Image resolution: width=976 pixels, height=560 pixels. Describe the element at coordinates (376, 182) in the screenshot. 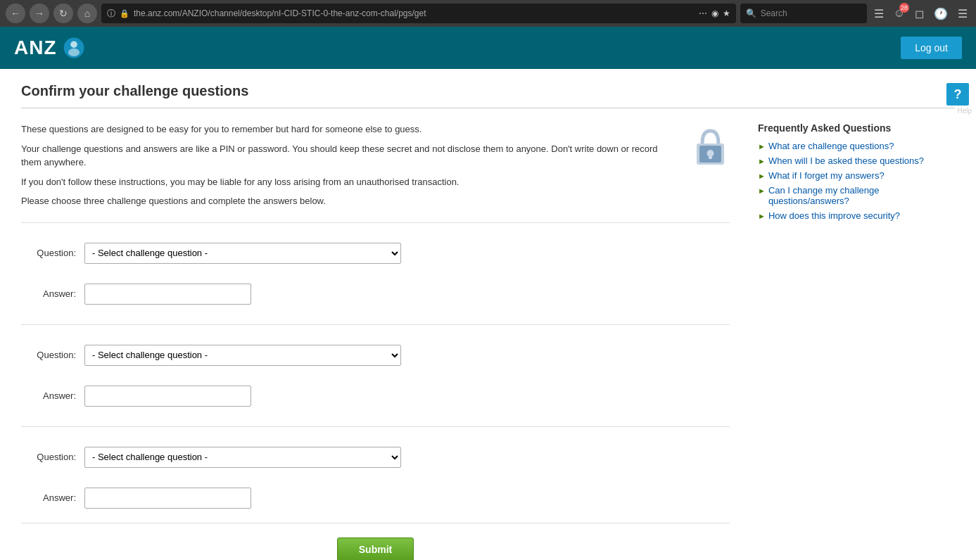

I see `intro-text-3: If you don't follow these instructions, …` at that location.